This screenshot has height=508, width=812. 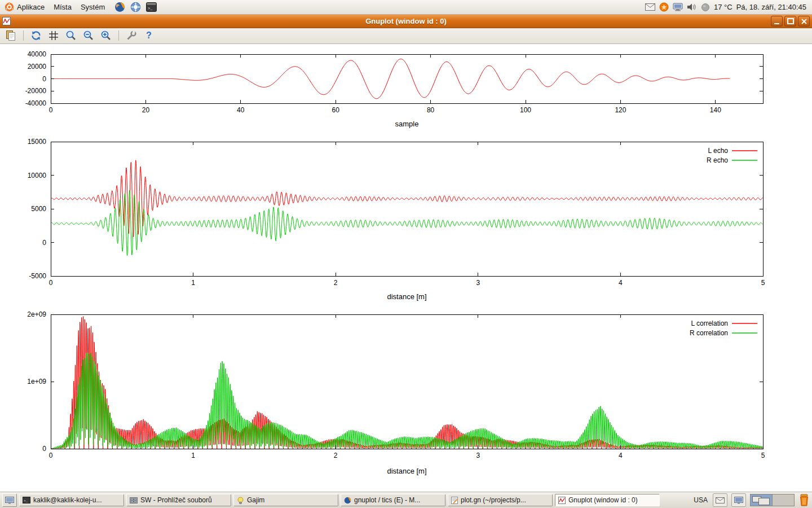 What do you see at coordinates (336, 456) in the screenshot?
I see `svg-text: 2` at bounding box center [336, 456].